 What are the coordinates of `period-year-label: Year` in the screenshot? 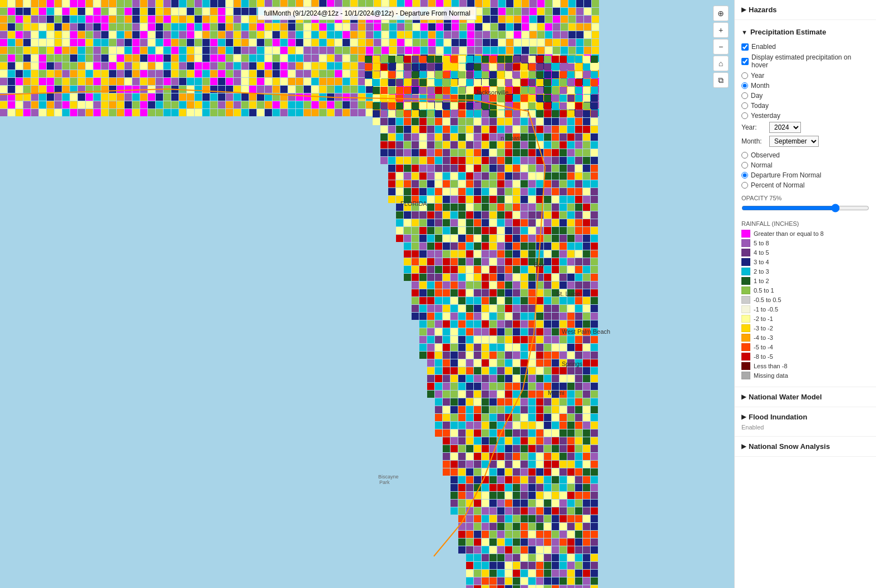 It's located at (758, 76).